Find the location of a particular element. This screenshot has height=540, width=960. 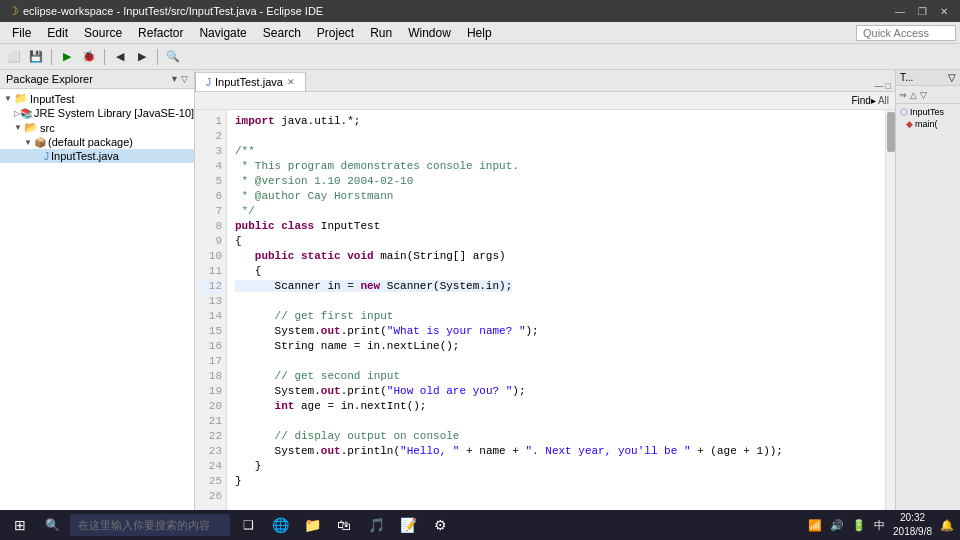

media-icon: 🎵 is located at coordinates (376, 525).